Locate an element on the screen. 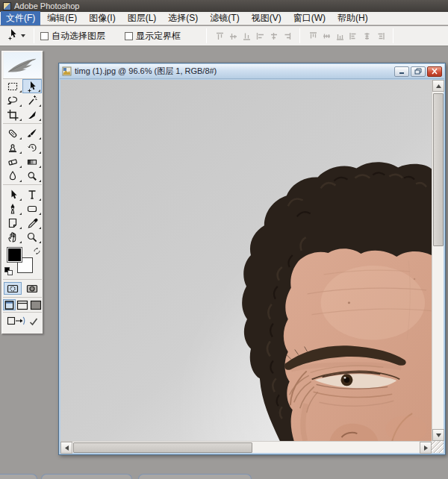  magic-wand-tool is located at coordinates (32, 100).